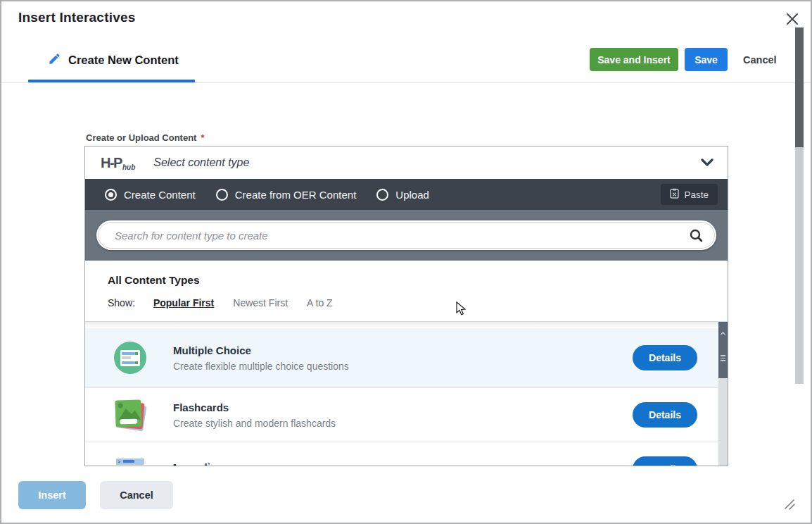  Describe the element at coordinates (141, 138) in the screenshot. I see `field-label-text: Create or Upload Content` at that location.